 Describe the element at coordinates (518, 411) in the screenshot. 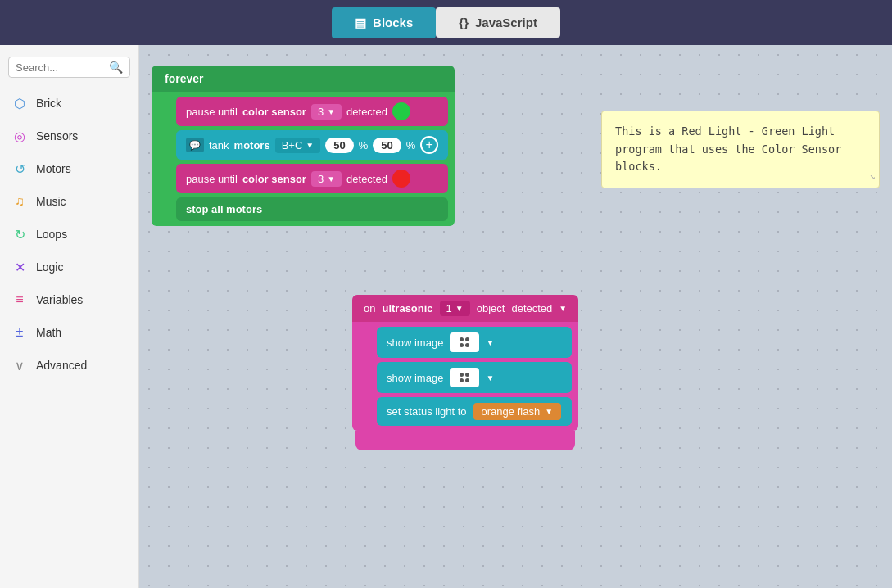

I see `status-value-dropdown: orange flash ▼` at that location.